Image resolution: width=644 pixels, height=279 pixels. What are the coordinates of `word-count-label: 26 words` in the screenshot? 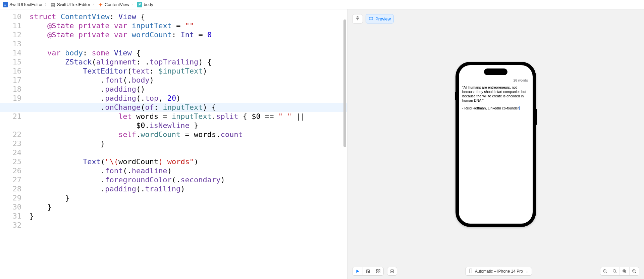 It's located at (521, 81).